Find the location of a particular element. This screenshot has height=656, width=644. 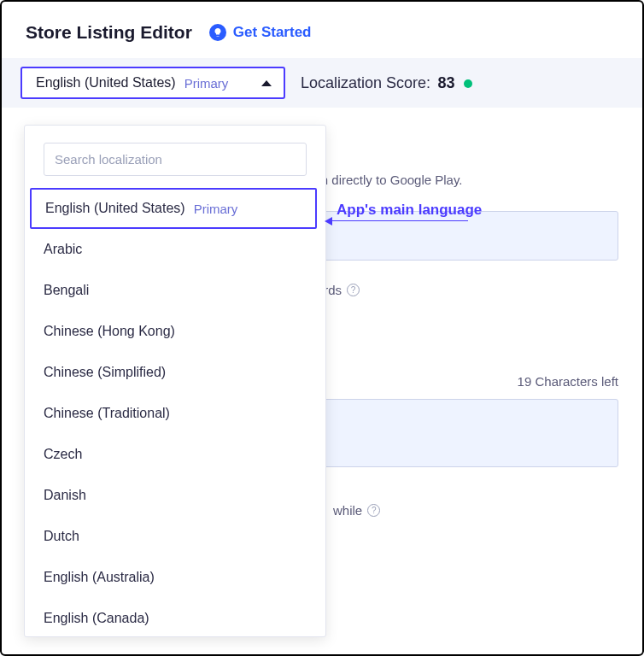

language-option-label: Arabic is located at coordinates (63, 249).